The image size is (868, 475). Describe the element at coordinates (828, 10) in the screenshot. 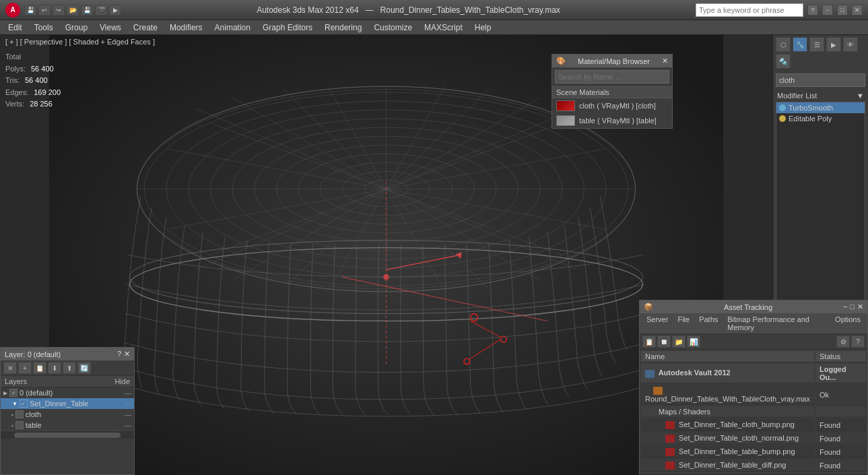

I see `minimize-btn: −` at that location.